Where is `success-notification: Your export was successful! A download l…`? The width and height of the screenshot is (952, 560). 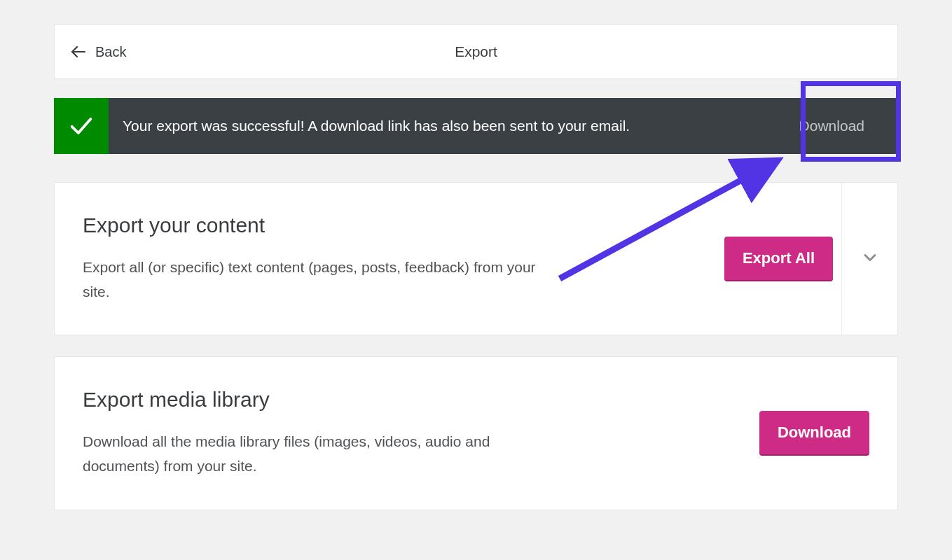 success-notification: Your export was successful! A download l… is located at coordinates (476, 126).